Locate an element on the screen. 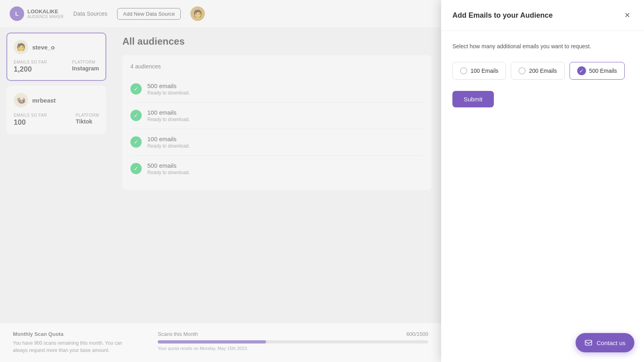 The width and height of the screenshot is (644, 362). logo-icon: L is located at coordinates (17, 14).